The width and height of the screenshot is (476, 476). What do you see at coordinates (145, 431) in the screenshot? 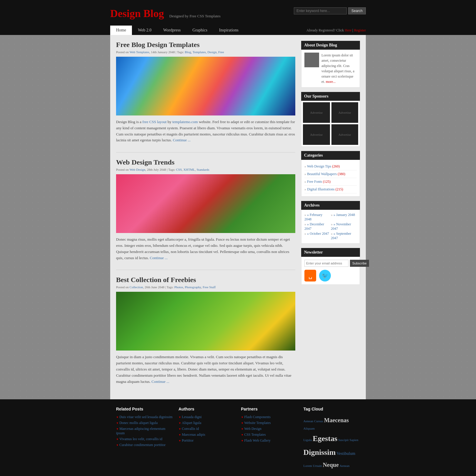
I see `related-post-3: Maecenas adipiscing elementum ipsum` at bounding box center [145, 431].